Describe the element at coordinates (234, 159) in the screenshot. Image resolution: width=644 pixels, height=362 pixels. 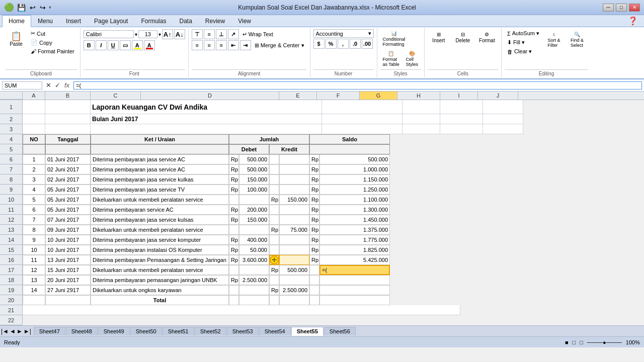
I see `cell-debet-rp-1: Rp` at that location.